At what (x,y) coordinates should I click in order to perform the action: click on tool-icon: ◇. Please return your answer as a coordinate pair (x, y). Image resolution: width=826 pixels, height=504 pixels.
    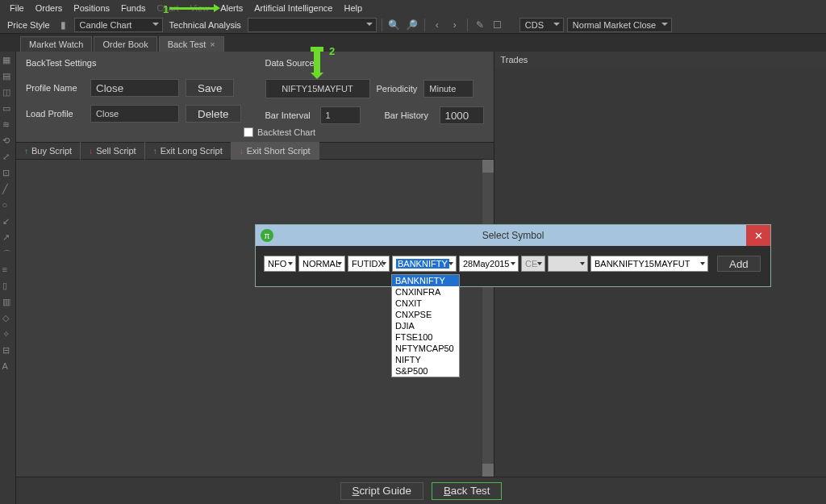
    Looking at the image, I should click on (8, 319).